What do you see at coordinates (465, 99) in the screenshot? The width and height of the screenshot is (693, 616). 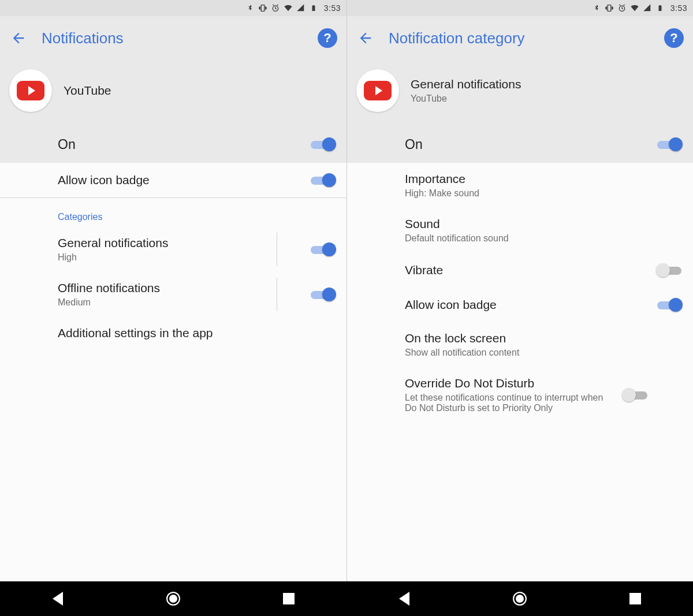 I see `channel-subtitle-label: YouTube` at bounding box center [465, 99].